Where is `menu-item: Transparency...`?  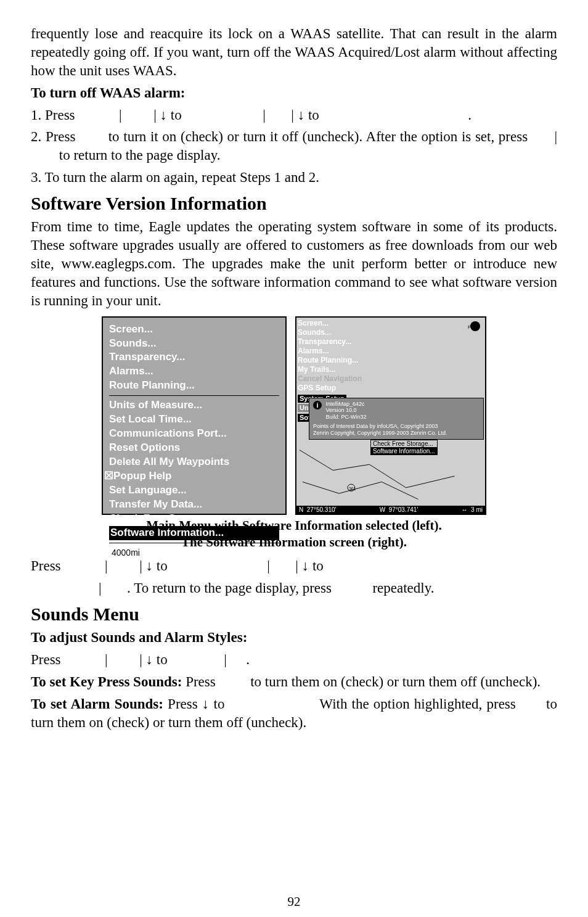 menu-item: Transparency... is located at coordinates (350, 342).